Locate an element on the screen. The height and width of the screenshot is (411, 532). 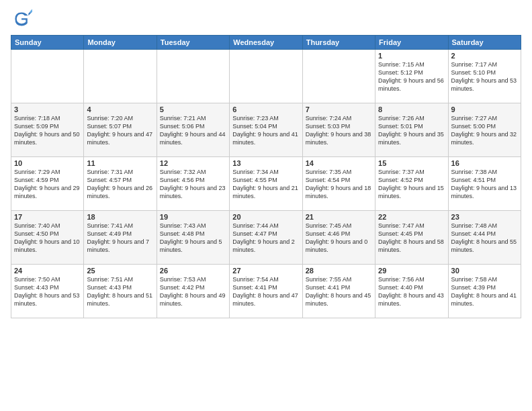
day-info: Sunrise: 7:35 AM Sunset: 4:54 PM Dayligh… is located at coordinates (339, 184).